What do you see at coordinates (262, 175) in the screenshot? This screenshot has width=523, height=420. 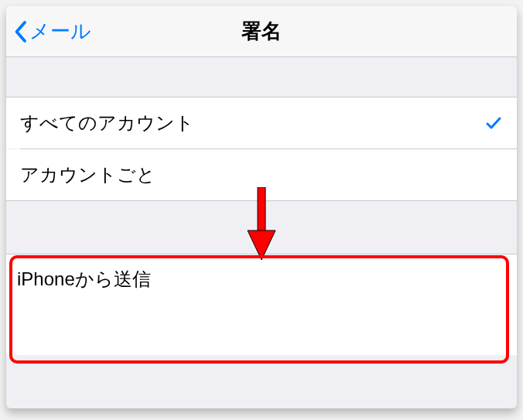 I see `option-per-account: アカウントごと` at bounding box center [262, 175].